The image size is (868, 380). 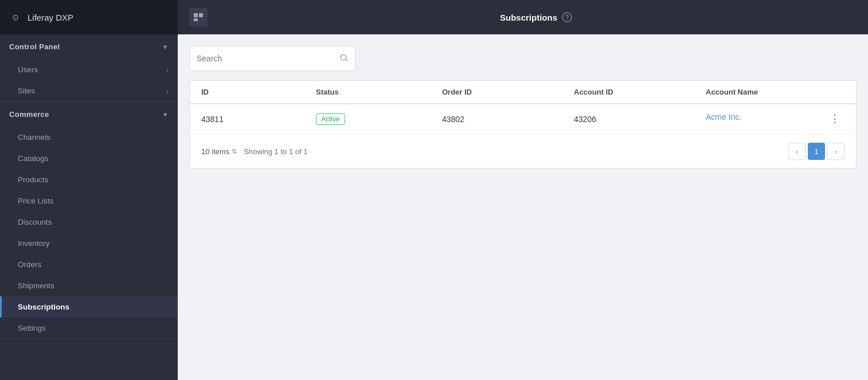 I want to click on status-badge: Active, so click(x=330, y=119).